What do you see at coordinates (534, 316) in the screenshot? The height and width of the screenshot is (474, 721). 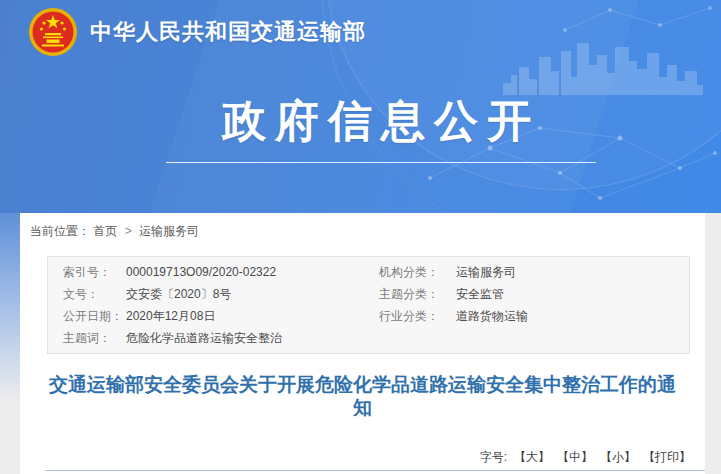 I see `meta-row-industry-category: 行业分类： 道路货物运输` at bounding box center [534, 316].